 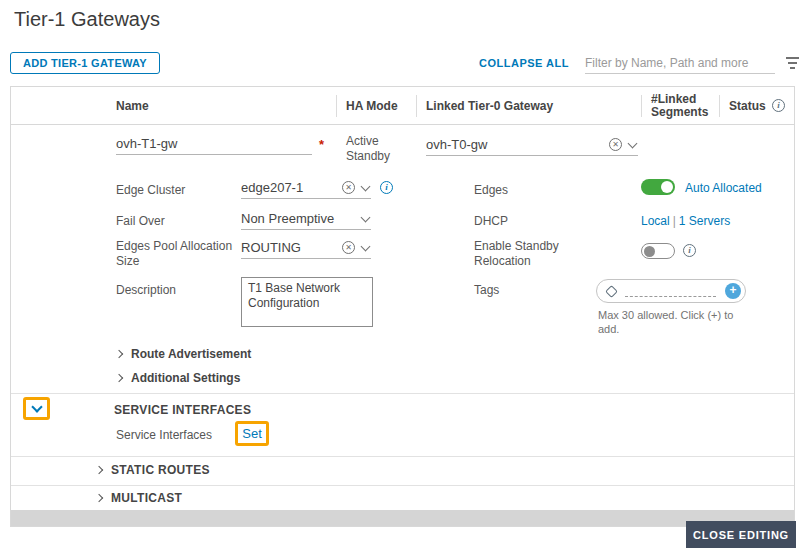 I want to click on tags-label: Tags, so click(x=486, y=290).